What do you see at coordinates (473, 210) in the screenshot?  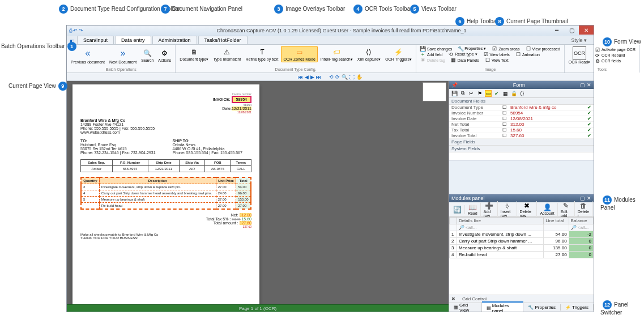 I see `mod-btn-read: 📖Read` at bounding box center [473, 210].